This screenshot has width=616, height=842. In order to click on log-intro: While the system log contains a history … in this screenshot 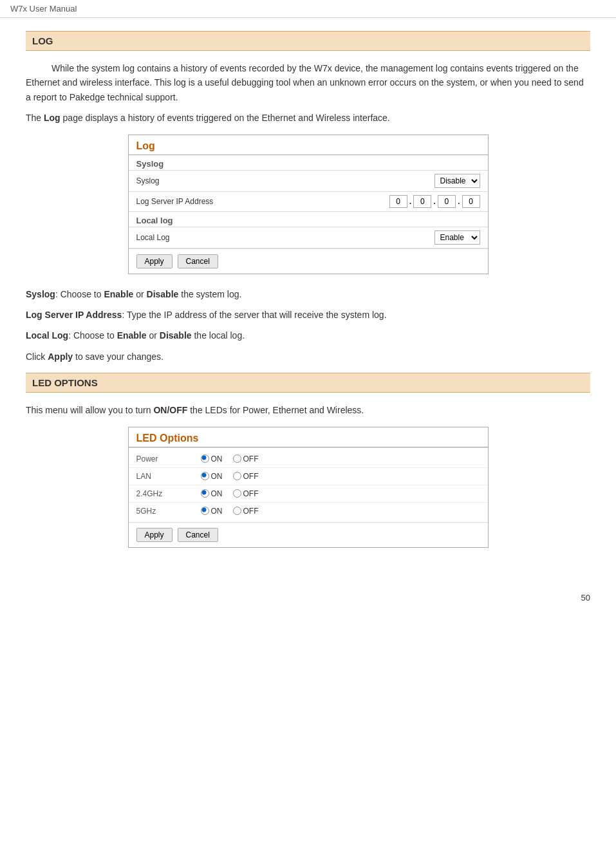, I will do `click(308, 93)`.